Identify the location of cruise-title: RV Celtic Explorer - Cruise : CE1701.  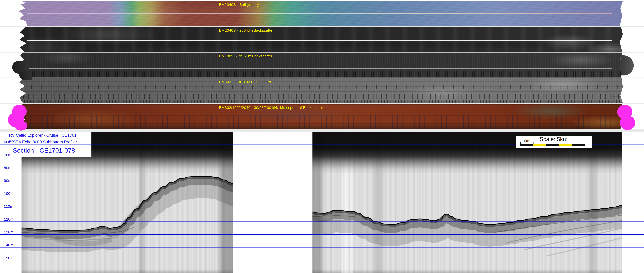
(43, 136).